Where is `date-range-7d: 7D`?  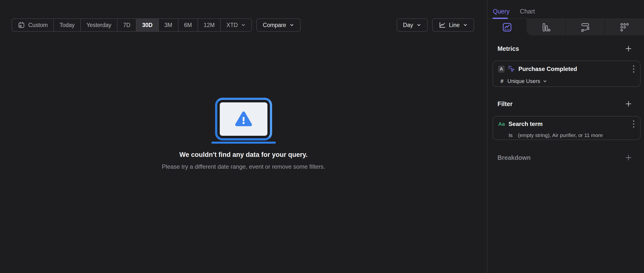 date-range-7d: 7D is located at coordinates (127, 25).